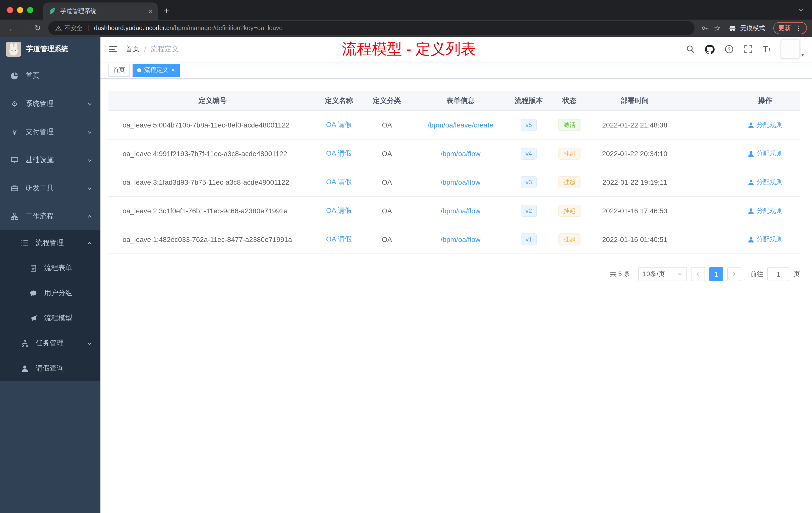 This screenshot has height=513, width=812. I want to click on yen-icon: ¥, so click(15, 132).